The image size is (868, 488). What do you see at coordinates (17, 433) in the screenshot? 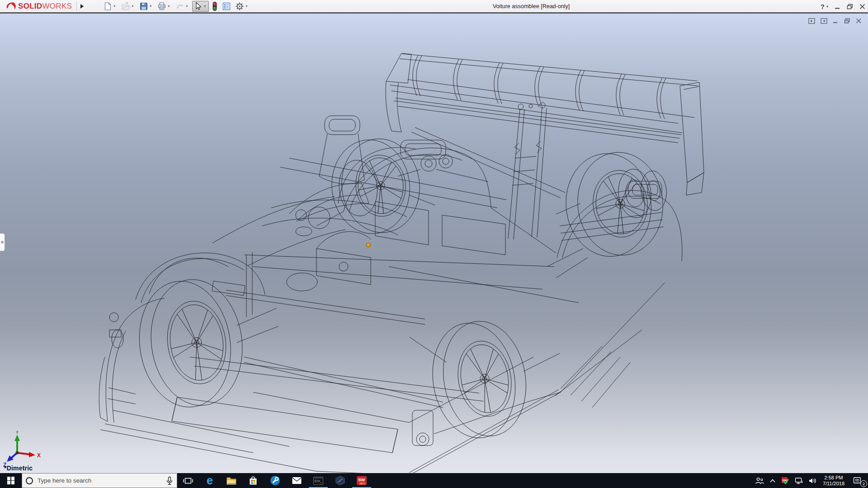
I see `triad-y-label: Y` at bounding box center [17, 433].